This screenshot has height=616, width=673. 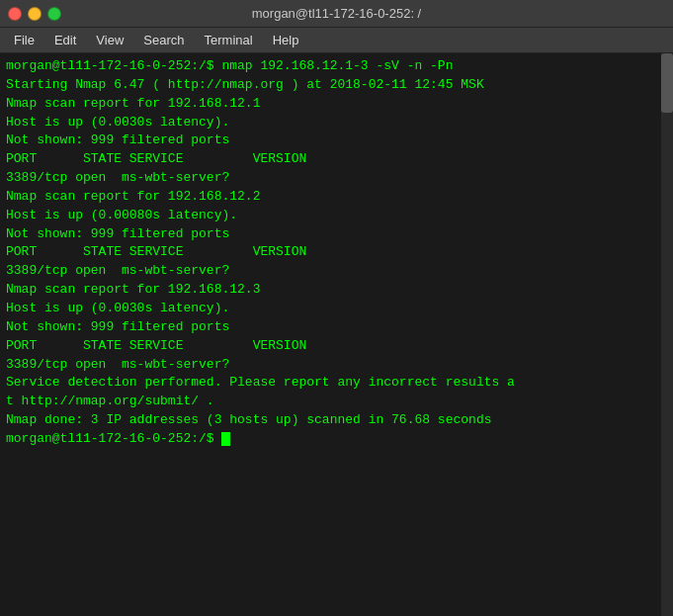 What do you see at coordinates (336, 14) in the screenshot?
I see `window-title: morgan@tl11-172-16-0-252: /` at bounding box center [336, 14].